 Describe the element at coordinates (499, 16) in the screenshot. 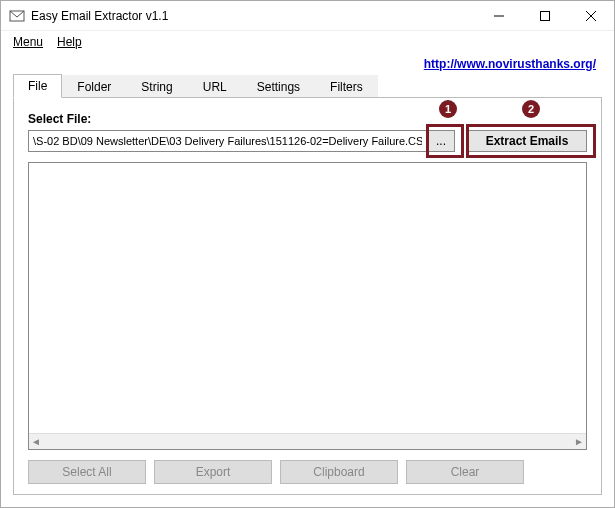

I see `minimize-button` at that location.